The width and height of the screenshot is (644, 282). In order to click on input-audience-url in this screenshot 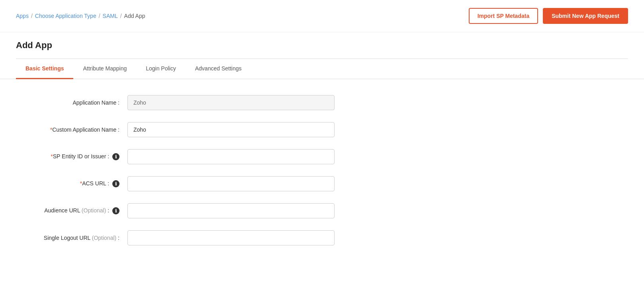, I will do `click(231, 211)`.